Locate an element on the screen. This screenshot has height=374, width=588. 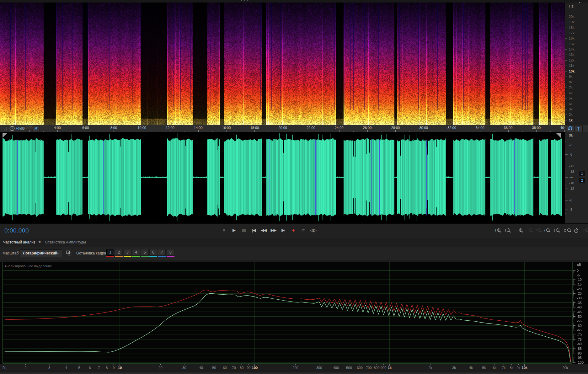
levels-icon is located at coordinates (6, 129).